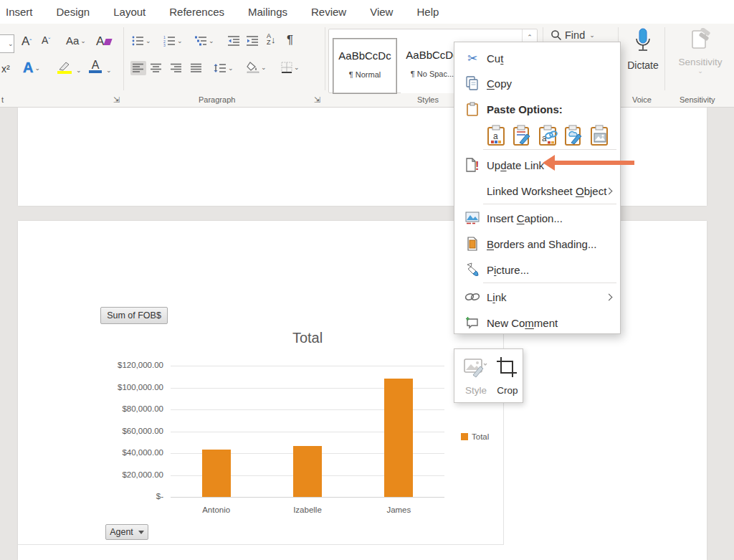 Image resolution: width=734 pixels, height=560 pixels. I want to click on styles-group-label: Styles, so click(428, 100).